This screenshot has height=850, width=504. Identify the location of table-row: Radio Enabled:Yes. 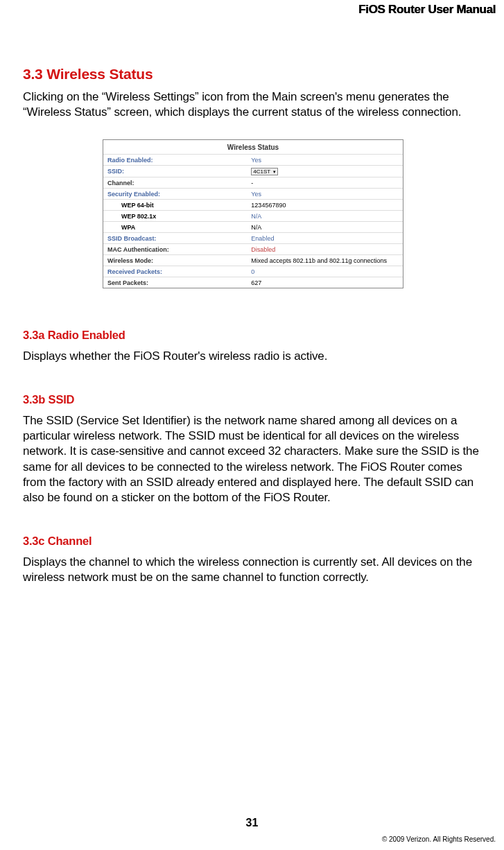
(253, 160).